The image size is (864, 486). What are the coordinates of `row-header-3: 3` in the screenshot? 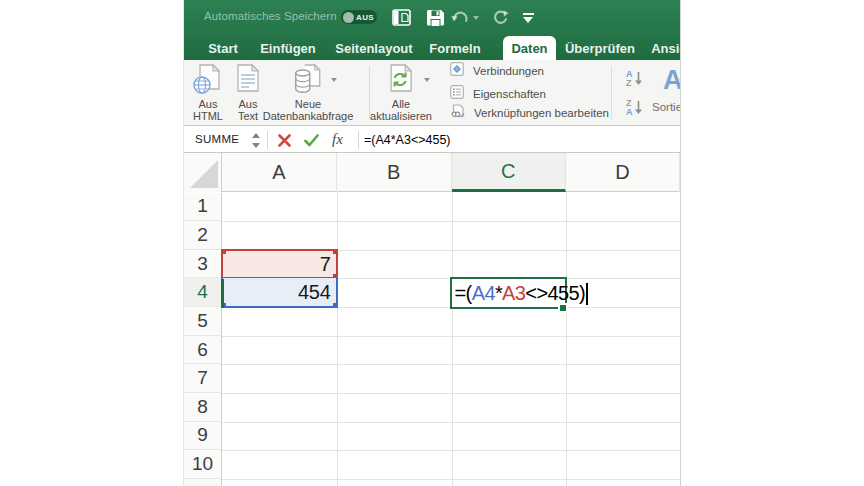 It's located at (203, 264).